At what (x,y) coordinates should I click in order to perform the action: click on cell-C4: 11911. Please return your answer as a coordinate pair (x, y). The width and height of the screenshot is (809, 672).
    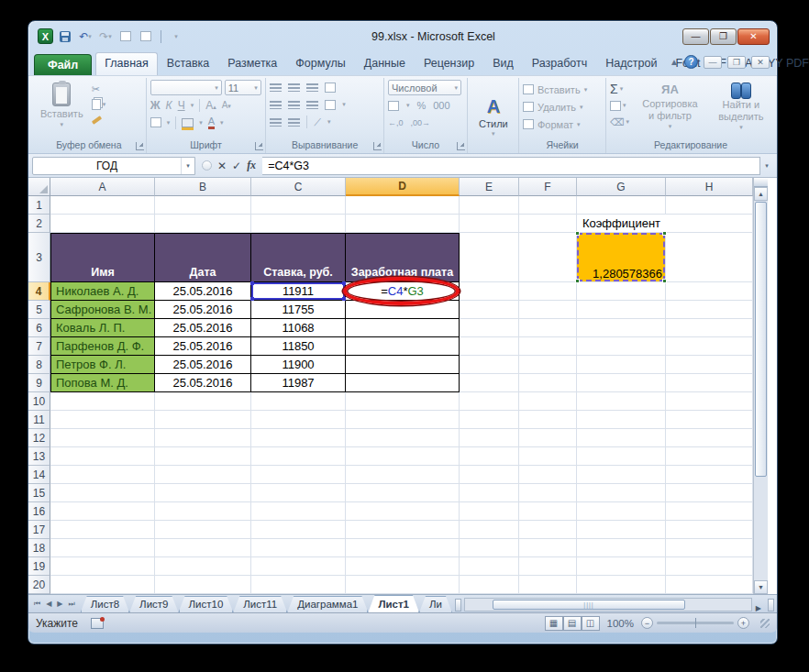
    Looking at the image, I should click on (299, 292).